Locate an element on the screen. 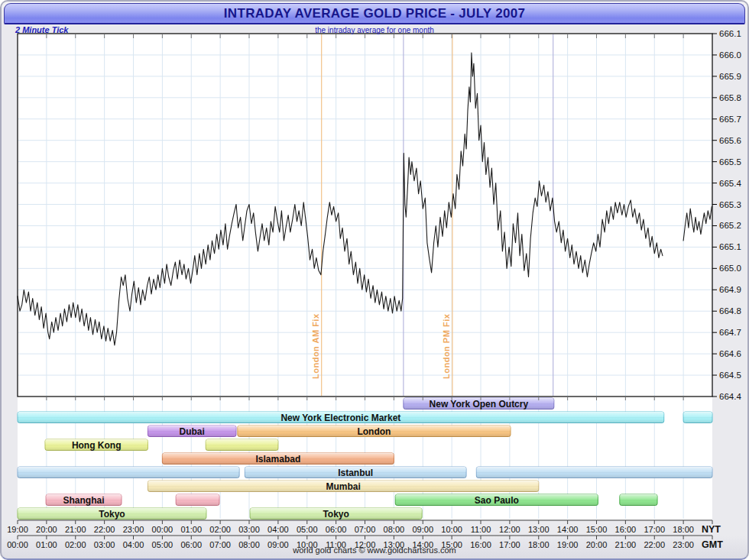 The image size is (749, 560). y-axis-label: 664.4 is located at coordinates (731, 397).